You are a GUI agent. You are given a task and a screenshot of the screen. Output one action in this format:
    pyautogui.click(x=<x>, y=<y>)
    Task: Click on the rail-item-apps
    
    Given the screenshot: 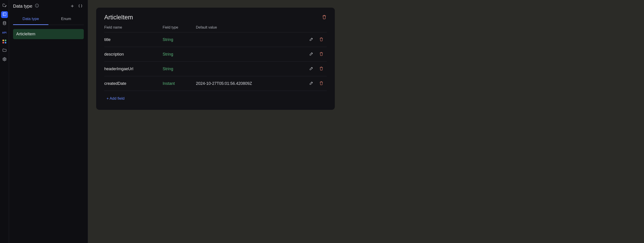 What is the action you would take?
    pyautogui.click(x=4, y=41)
    